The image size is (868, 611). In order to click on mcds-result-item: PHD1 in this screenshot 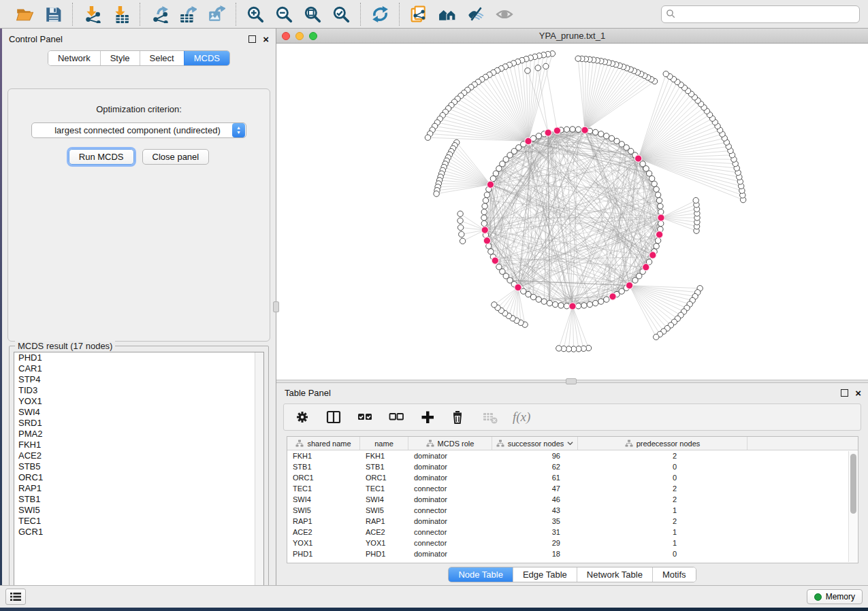, I will do `click(139, 358)`.